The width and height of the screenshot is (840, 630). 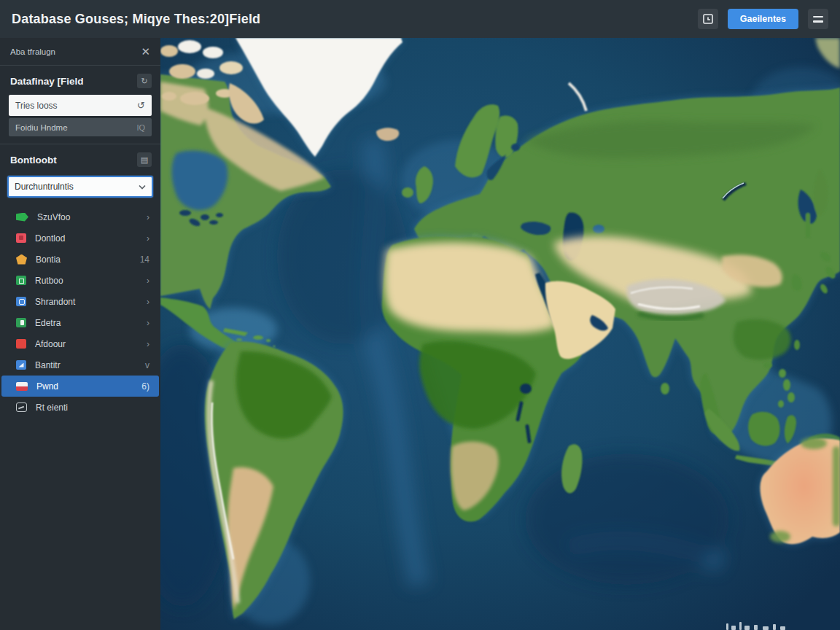 I want to click on secondary-field: Foidiu Hndme IQ, so click(x=80, y=127).